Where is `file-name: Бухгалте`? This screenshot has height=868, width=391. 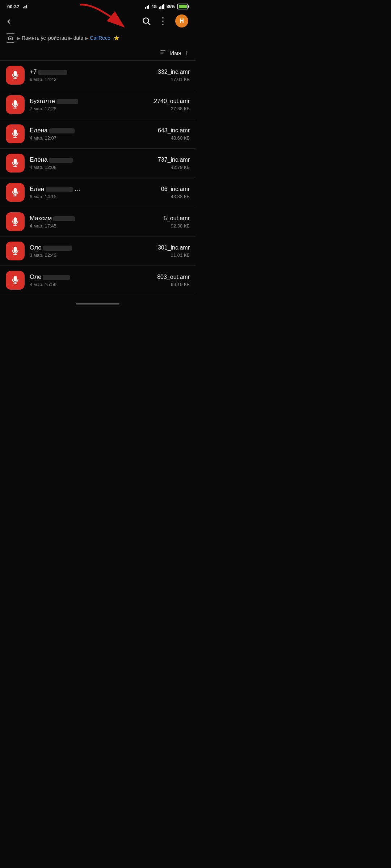 file-name: Бухгалте is located at coordinates (90, 101).